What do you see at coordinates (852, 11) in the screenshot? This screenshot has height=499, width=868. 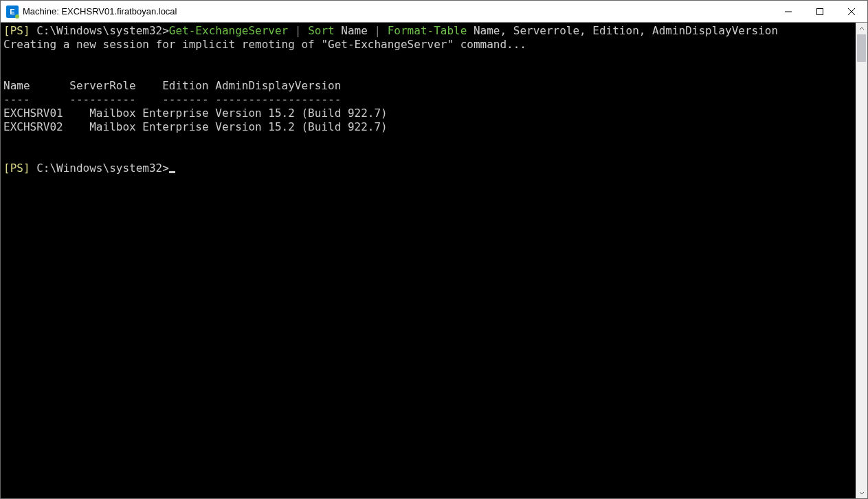 I see `close-button` at bounding box center [852, 11].